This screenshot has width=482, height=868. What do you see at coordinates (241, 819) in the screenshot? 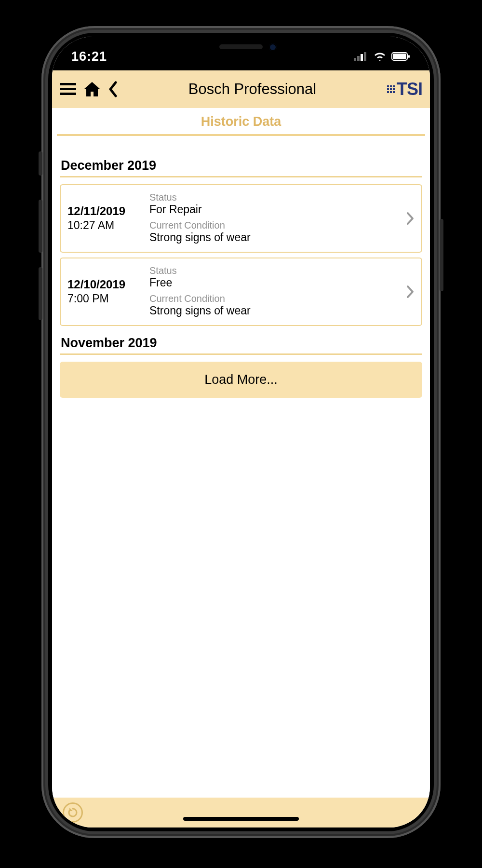
I see `home-indicator` at bounding box center [241, 819].